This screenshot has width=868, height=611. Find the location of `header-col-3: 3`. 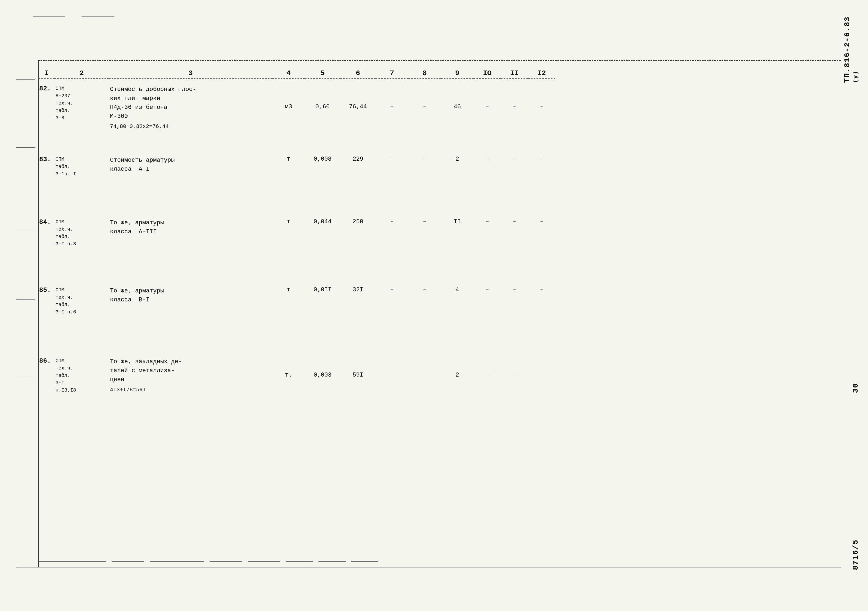

header-col-3: 3 is located at coordinates (191, 74).